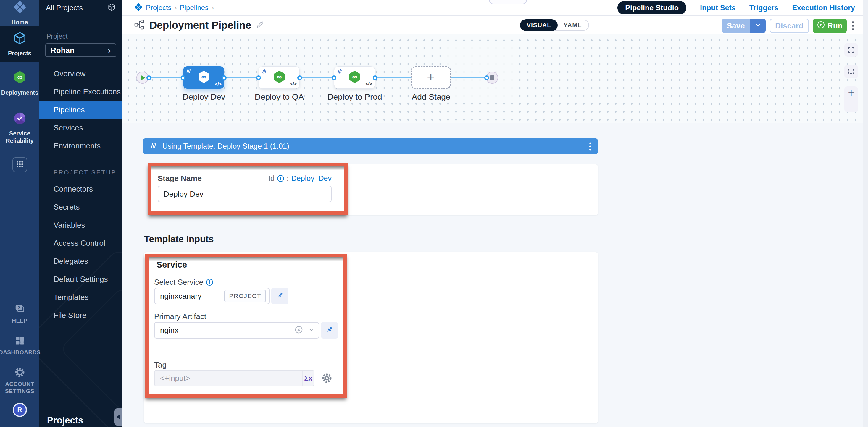 The image size is (868, 427). I want to click on stage-name-card: Stage Name Id i : Deploy_Dev, so click(373, 190).